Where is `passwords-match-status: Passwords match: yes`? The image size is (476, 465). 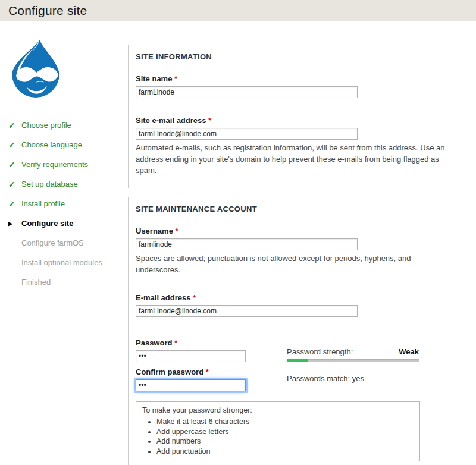
passwords-match-status: Passwords match: yes is located at coordinates (353, 377).